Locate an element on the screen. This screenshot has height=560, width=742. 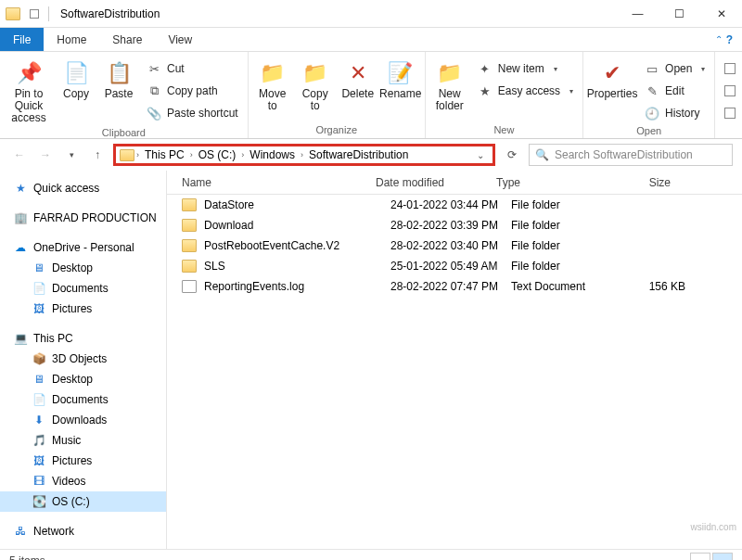
maximize-button: ☐ is located at coordinates (679, 14).